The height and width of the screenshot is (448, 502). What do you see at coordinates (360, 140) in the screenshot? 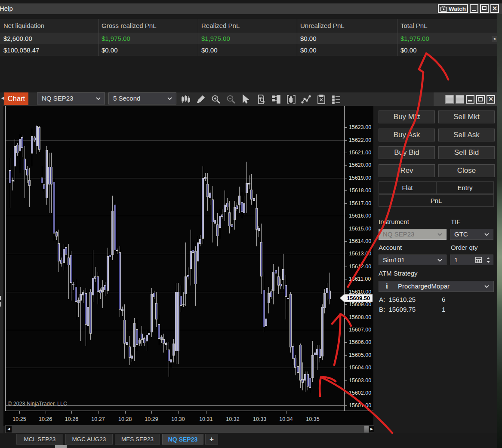
I see `svg-text: 15622.00` at bounding box center [360, 140].